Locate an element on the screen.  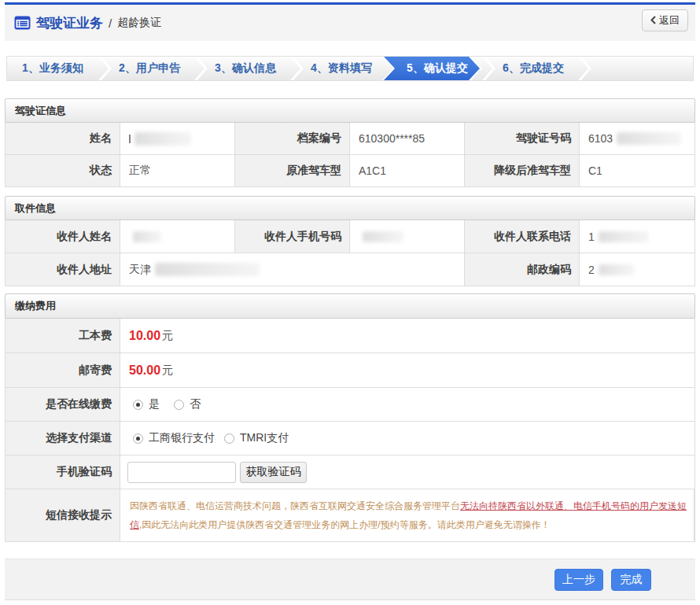
radio-label-no: 否 is located at coordinates (195, 404).